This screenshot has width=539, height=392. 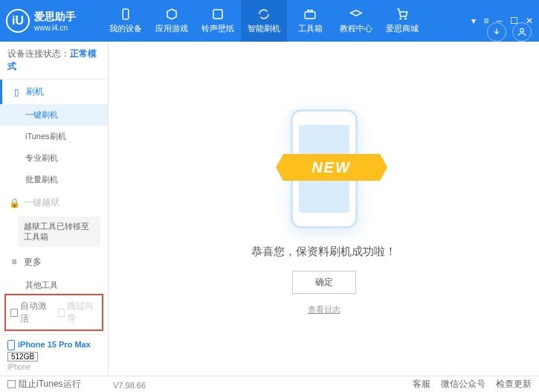 What do you see at coordinates (55, 17) in the screenshot?
I see `app-name: 爱思助手` at bounding box center [55, 17].